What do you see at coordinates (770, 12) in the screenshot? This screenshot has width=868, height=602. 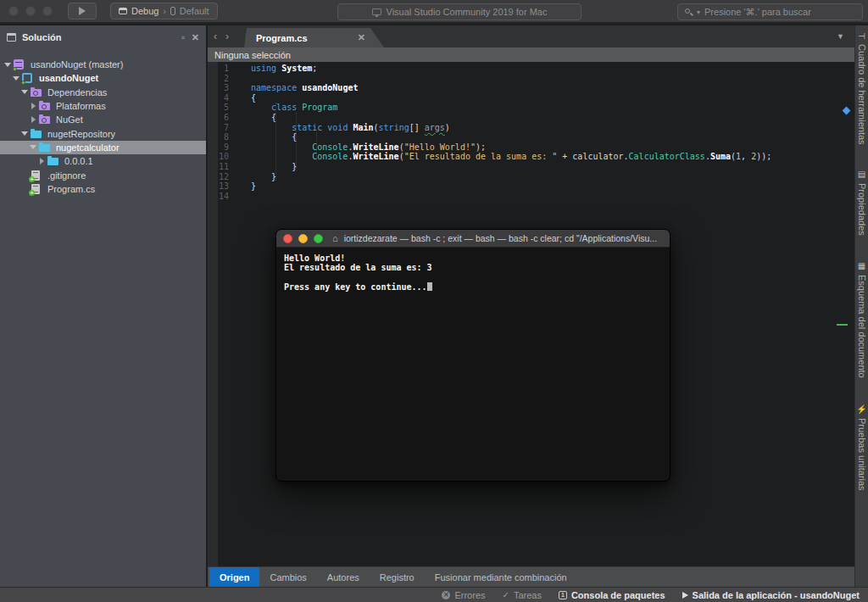 I see `global-search-input: ▾ Presione '⌘.' para buscar` at bounding box center [770, 12].